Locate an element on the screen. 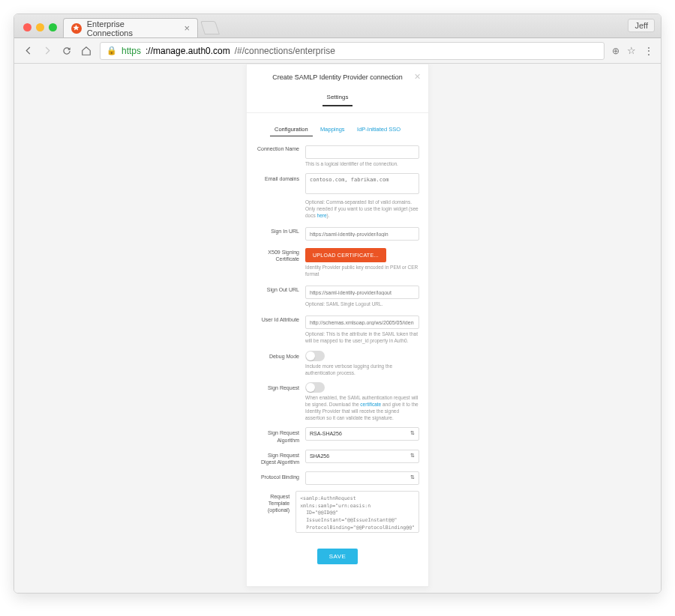 The height and width of the screenshot is (616, 675). help-email-domains: Optional: Comma-separated list of valid … is located at coordinates (362, 209).